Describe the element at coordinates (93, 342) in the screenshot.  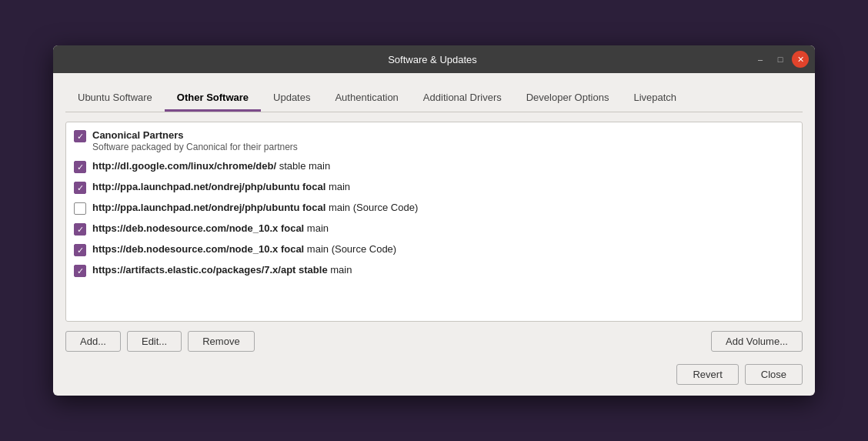
I see `add-button: Add...` at that location.